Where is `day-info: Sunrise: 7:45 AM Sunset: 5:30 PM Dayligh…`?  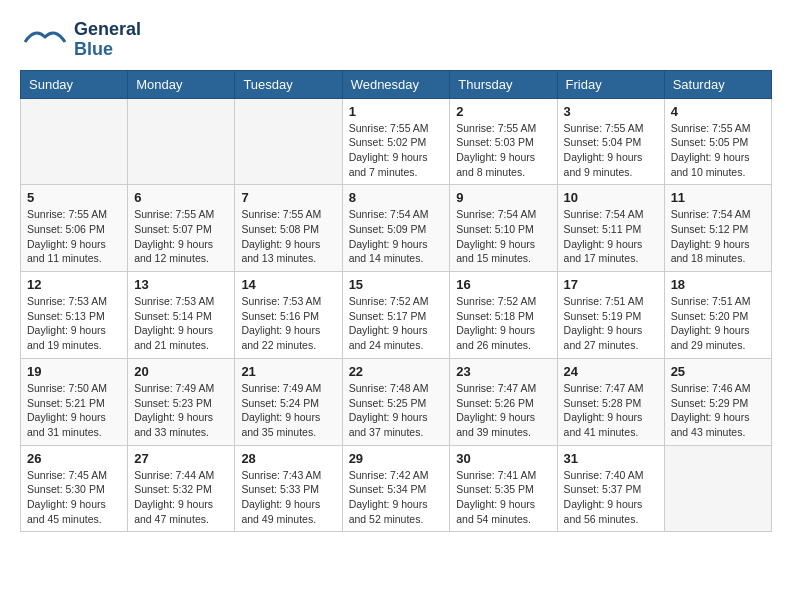 day-info: Sunrise: 7:45 AM Sunset: 5:30 PM Dayligh… is located at coordinates (74, 498).